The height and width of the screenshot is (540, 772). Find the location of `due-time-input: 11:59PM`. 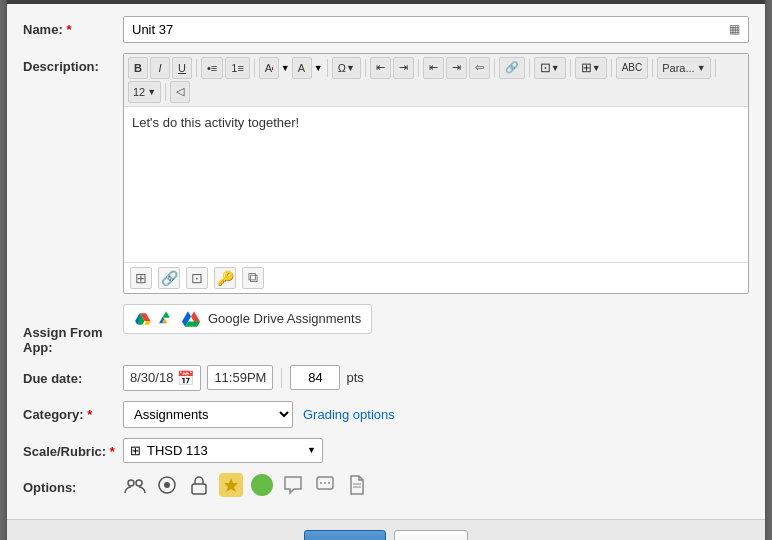

due-time-input: 11:59PM is located at coordinates (240, 378).